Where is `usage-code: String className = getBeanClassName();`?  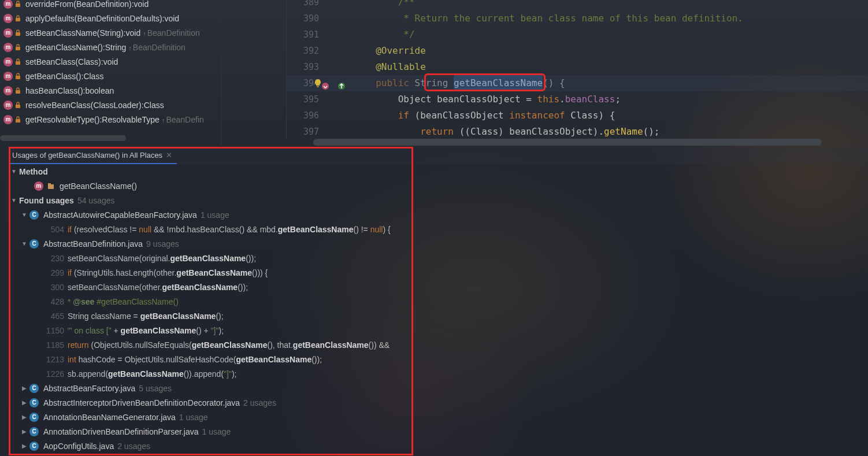 usage-code: String className = getBeanClassName(); is located at coordinates (146, 316).